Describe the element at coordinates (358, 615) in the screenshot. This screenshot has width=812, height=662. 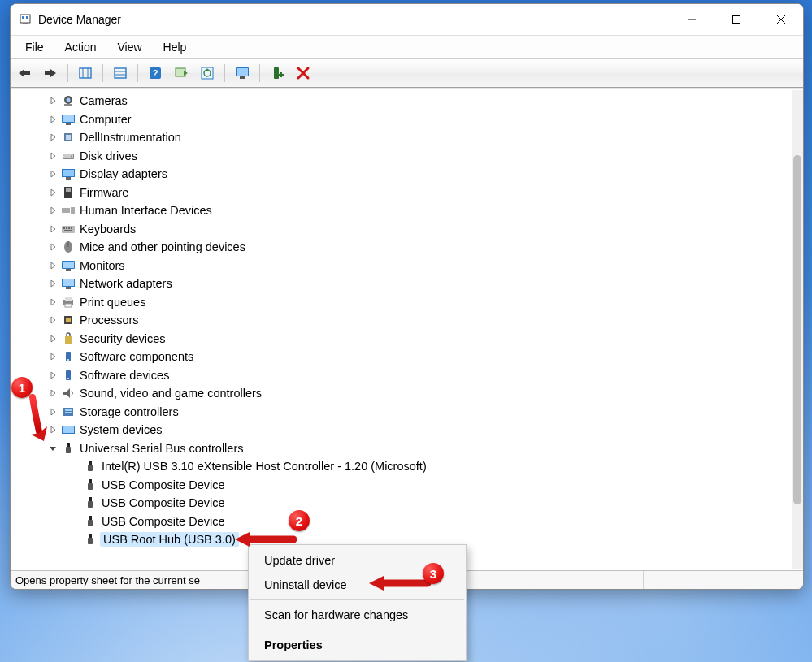
I see `context-menu-item: Scan for hardware changes` at that location.